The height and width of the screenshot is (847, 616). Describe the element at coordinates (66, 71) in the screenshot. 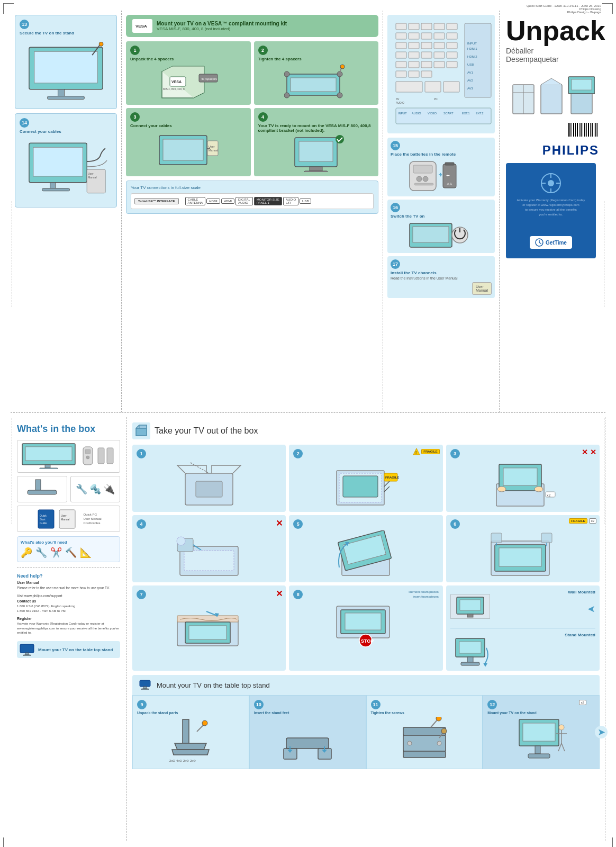

I see `step-13-illustration` at that location.